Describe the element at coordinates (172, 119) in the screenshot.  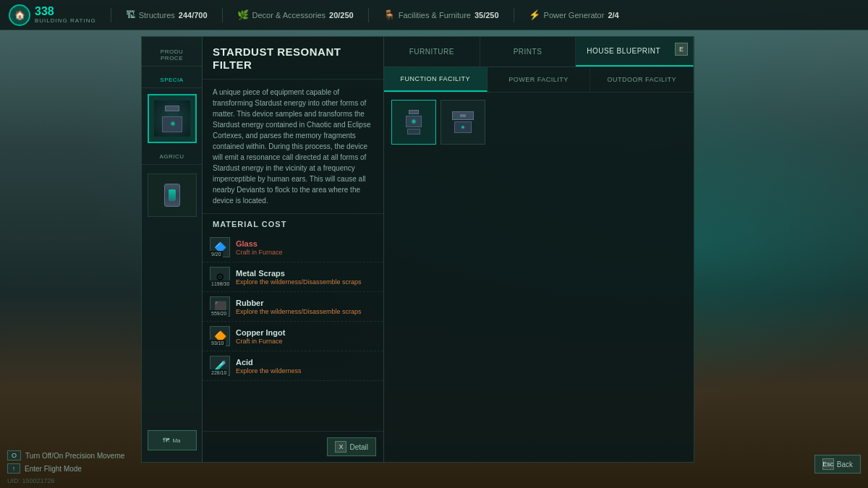
I see `machine-icon` at that location.